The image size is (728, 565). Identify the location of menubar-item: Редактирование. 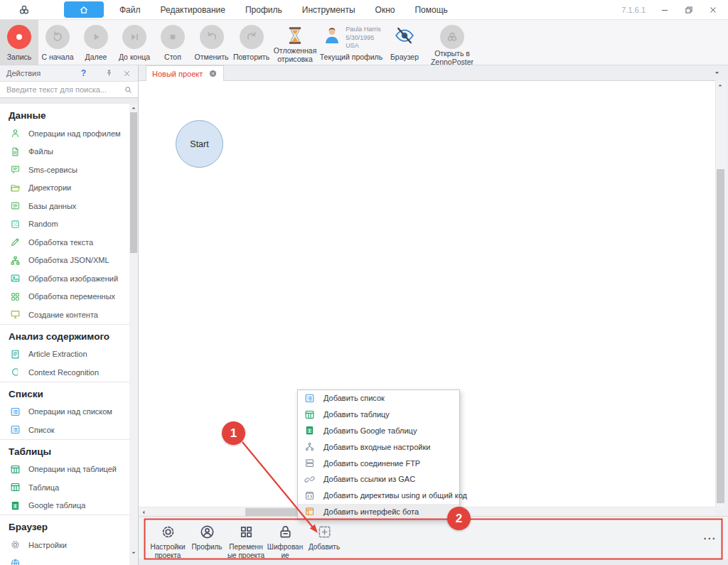
(193, 10).